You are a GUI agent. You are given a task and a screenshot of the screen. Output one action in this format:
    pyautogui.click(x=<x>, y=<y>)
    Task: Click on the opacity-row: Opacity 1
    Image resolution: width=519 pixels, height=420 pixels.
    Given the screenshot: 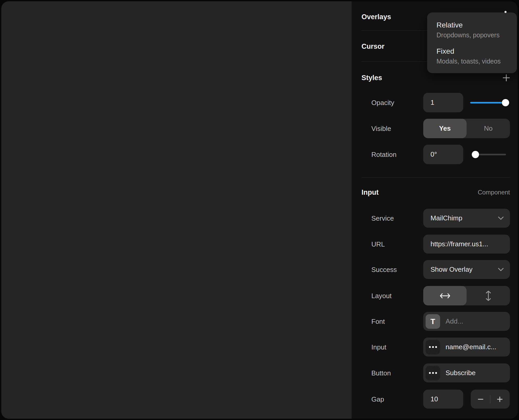 What is the action you would take?
    pyautogui.click(x=435, y=103)
    